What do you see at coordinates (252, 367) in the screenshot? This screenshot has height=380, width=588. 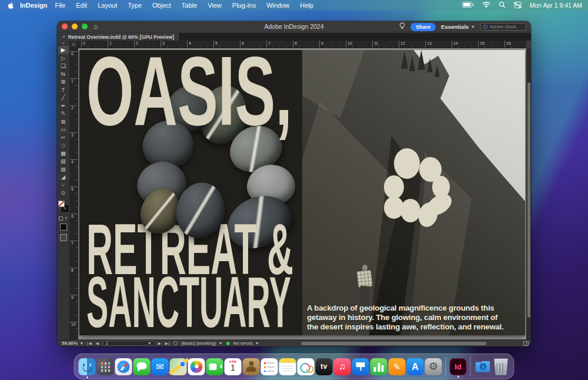 I see `dock-item-contacts` at bounding box center [252, 367].